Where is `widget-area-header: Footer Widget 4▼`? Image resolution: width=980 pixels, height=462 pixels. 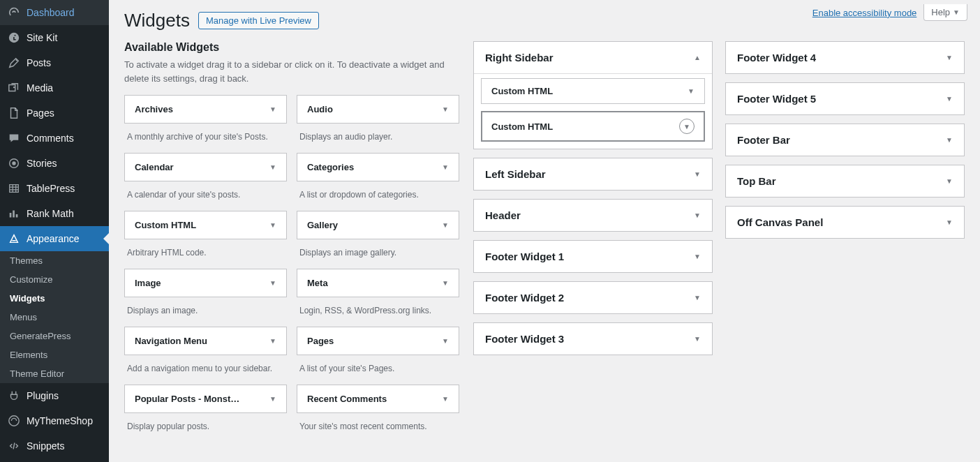 widget-area-header: Footer Widget 4▼ is located at coordinates (845, 57).